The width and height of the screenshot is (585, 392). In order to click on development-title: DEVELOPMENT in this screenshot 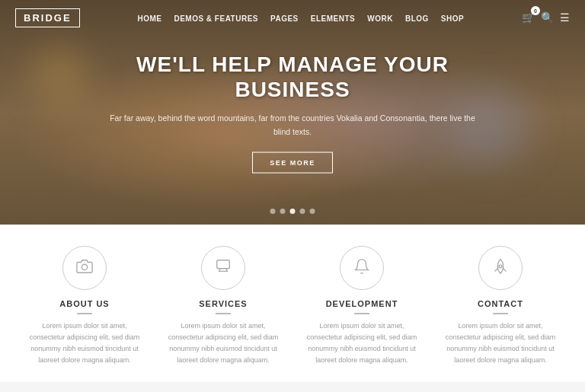, I will do `click(362, 307)`.